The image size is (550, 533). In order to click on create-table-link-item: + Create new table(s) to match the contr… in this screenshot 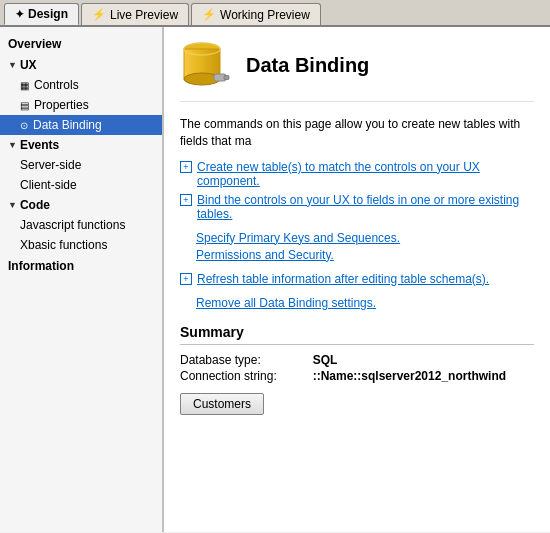, I will do `click(357, 174)`.